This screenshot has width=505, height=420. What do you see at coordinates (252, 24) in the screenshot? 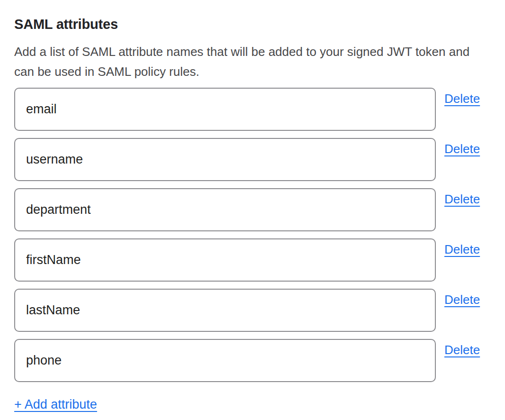
I see `section-title: SAML attributes` at bounding box center [252, 24].